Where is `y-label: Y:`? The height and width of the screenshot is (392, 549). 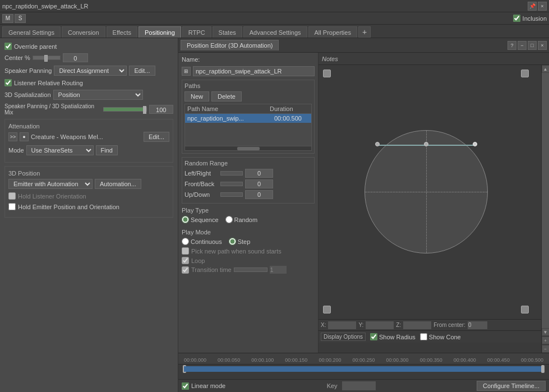
y-label: Y: is located at coordinates (361, 325).